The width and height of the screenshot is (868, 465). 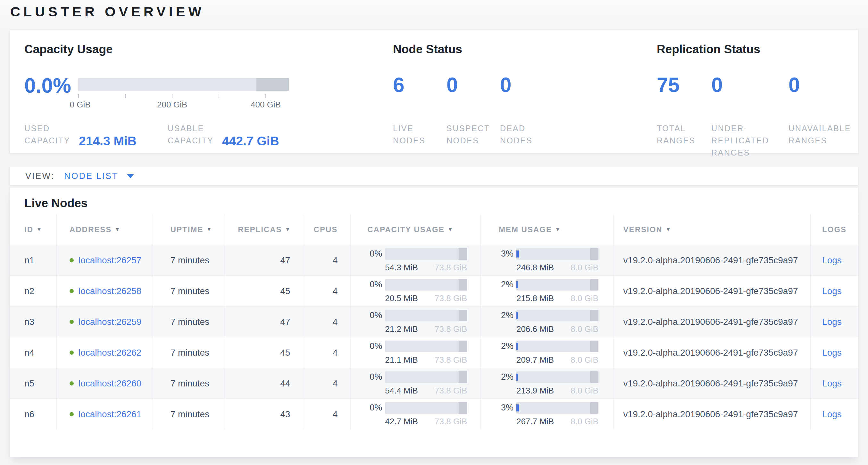 What do you see at coordinates (273, 84) in the screenshot?
I see `capacity-gauge-reserved-segment` at bounding box center [273, 84].